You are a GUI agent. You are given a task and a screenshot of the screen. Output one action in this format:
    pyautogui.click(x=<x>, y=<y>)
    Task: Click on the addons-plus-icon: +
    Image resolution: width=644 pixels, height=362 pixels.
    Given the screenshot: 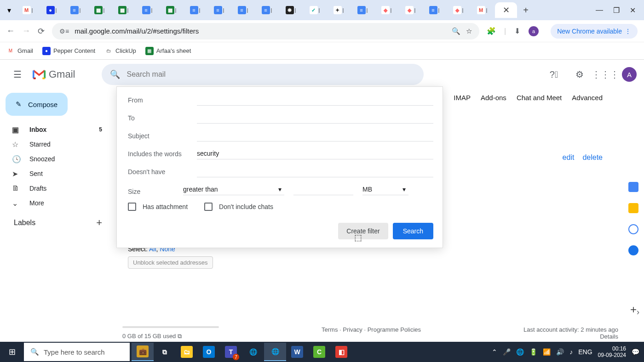 What is the action you would take?
    pyautogui.click(x=633, y=310)
    